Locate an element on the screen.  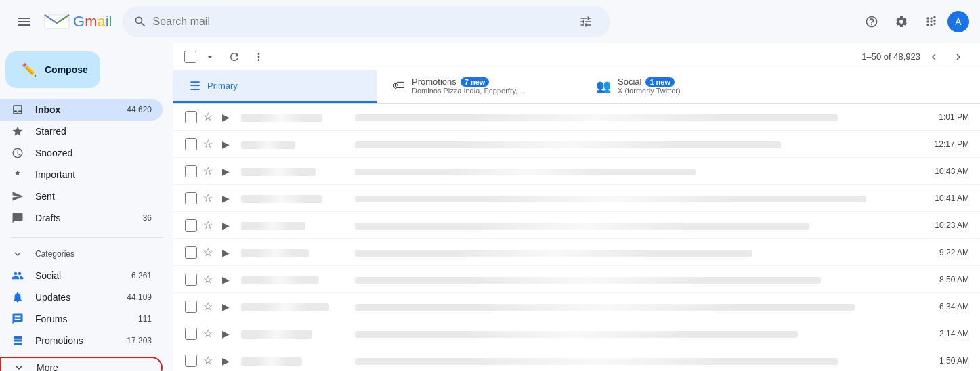
email-time: 1:50 AM is located at coordinates (949, 361).